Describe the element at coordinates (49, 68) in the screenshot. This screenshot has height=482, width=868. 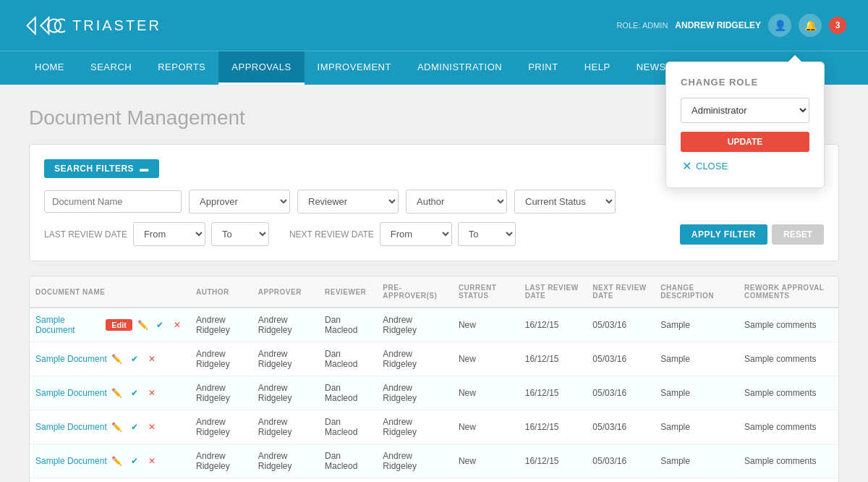
I see `nav-item-home: HOME` at that location.